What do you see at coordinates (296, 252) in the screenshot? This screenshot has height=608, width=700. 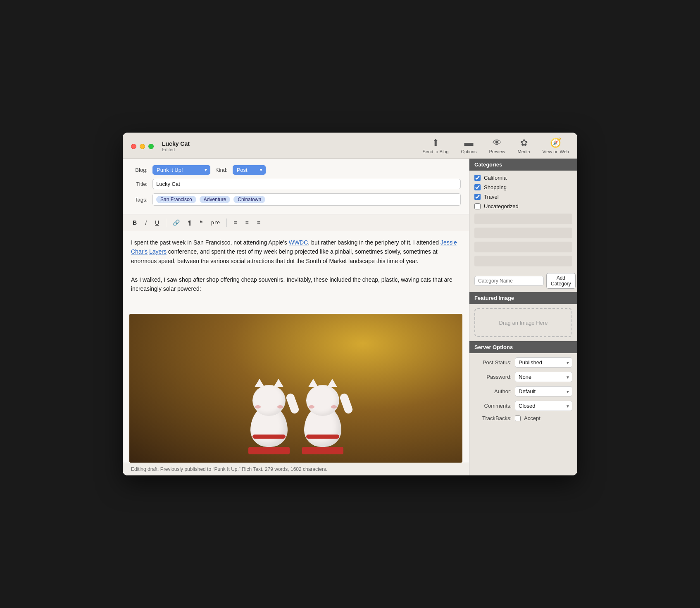 I see `paragraph-1: I spent the past week in San Francisco, …` at bounding box center [296, 252].